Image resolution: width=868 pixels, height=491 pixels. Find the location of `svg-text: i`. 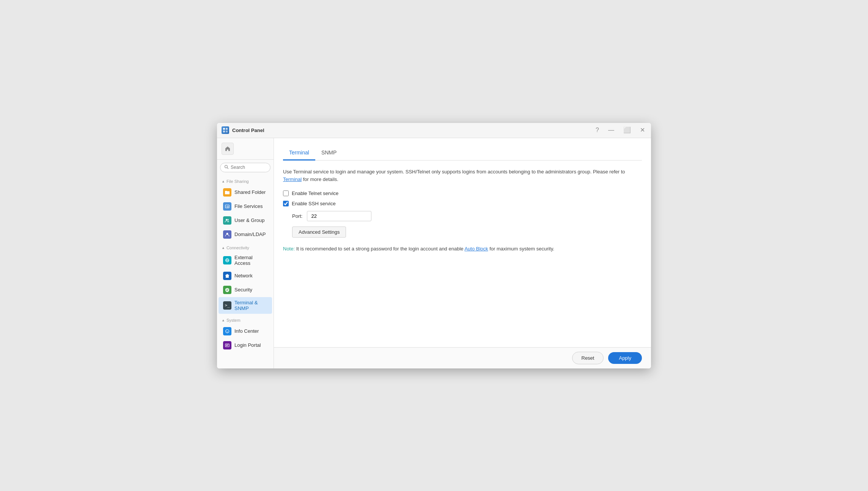

svg-text: i is located at coordinates (227, 332).